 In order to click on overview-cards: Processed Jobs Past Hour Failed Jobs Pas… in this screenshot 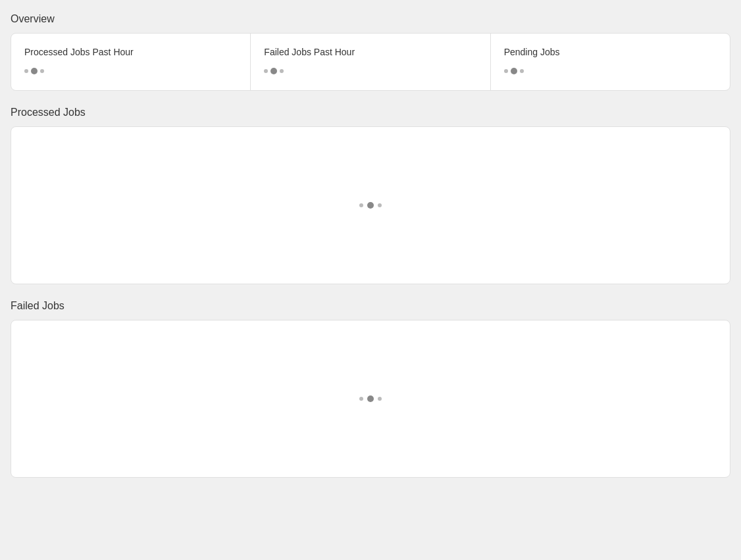, I will do `click(370, 62)`.